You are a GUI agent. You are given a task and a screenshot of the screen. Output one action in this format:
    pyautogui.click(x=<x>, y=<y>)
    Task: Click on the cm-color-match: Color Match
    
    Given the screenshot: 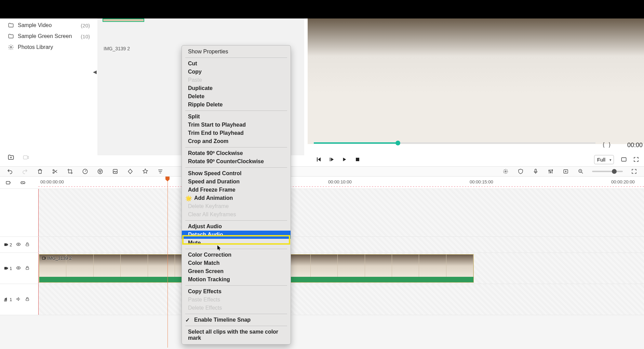 What is the action you would take?
    pyautogui.click(x=236, y=263)
    